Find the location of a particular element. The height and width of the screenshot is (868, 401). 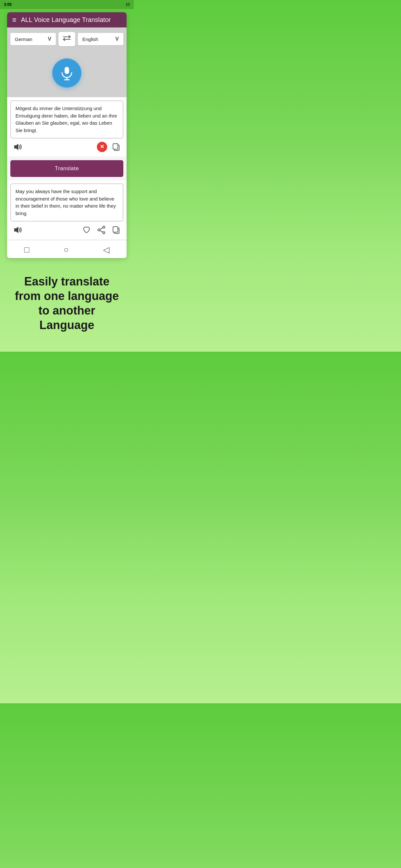

copy-output-button is located at coordinates (116, 230).